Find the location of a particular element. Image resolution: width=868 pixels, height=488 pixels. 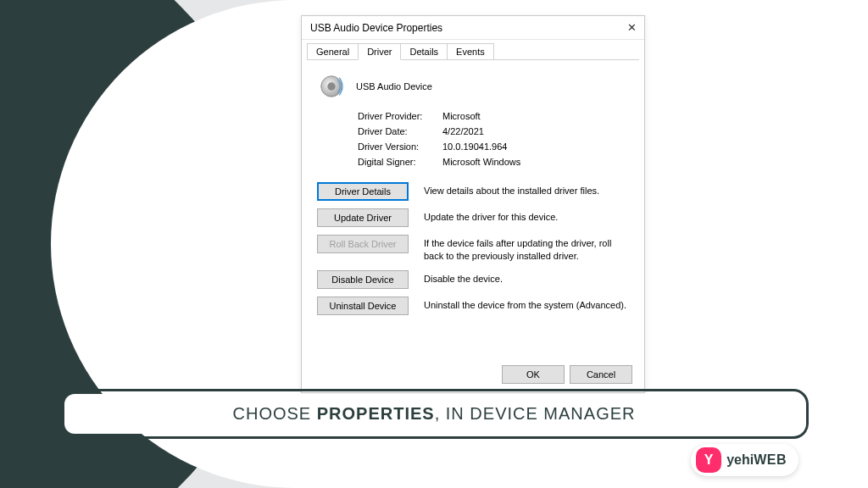

disable-device-desc: Disable the device. is located at coordinates (526, 278).